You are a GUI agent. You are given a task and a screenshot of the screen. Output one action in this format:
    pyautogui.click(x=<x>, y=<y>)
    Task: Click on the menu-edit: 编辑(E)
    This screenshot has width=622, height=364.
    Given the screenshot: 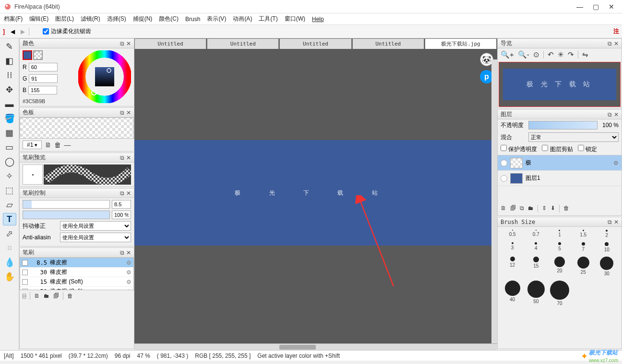 What is the action you would take?
    pyautogui.click(x=39, y=19)
    